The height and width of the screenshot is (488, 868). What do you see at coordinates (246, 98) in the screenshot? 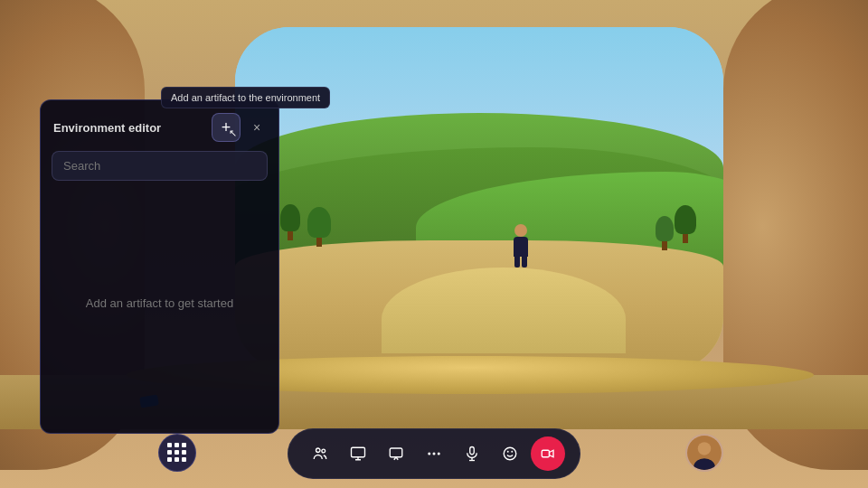
I see `tooltip: Add an artifact to the environment` at bounding box center [246, 98].